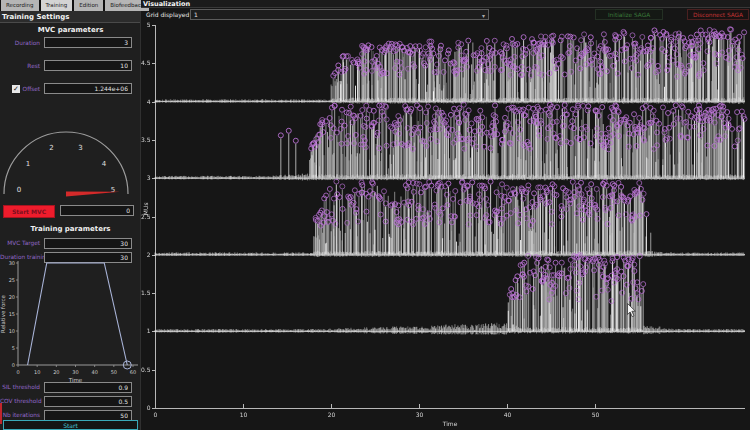  I want to click on cov-threshold-label: COV threshold, so click(22, 401).